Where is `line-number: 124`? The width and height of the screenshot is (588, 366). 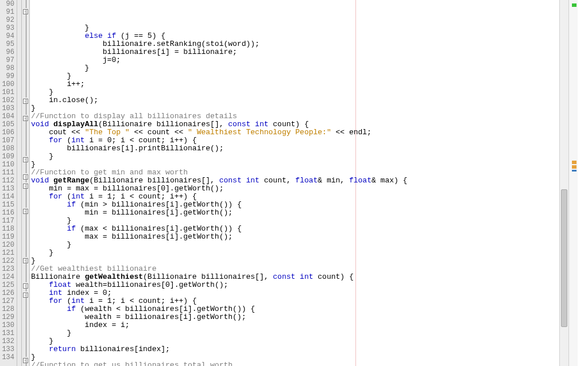
line-number: 124 is located at coordinates (8, 277).